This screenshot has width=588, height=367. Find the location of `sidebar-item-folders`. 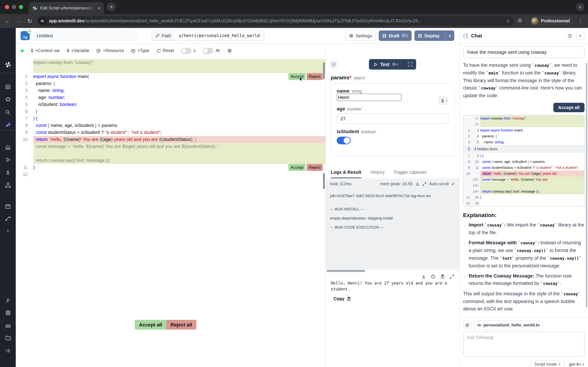

sidebar-item-folders is located at coordinates (8, 338).